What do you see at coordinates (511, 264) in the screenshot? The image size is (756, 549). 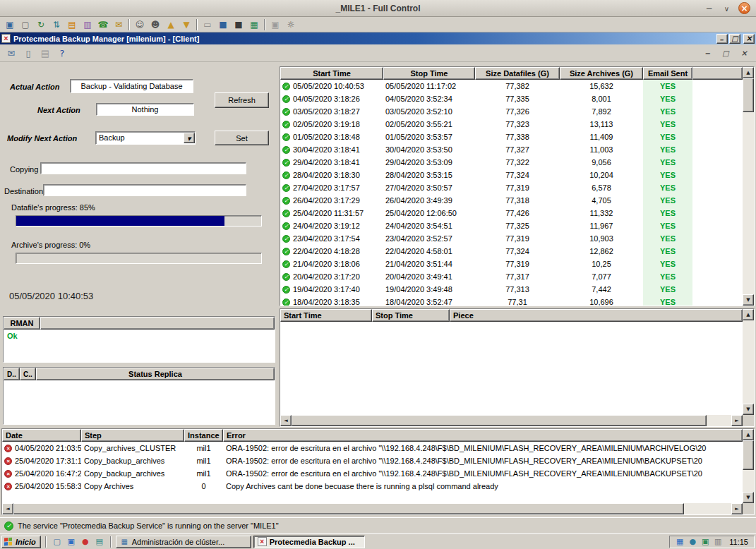 I see `backup-row: 21/04/2020 3:18:06 21/04/2020 3:51:44 77…` at bounding box center [511, 264].